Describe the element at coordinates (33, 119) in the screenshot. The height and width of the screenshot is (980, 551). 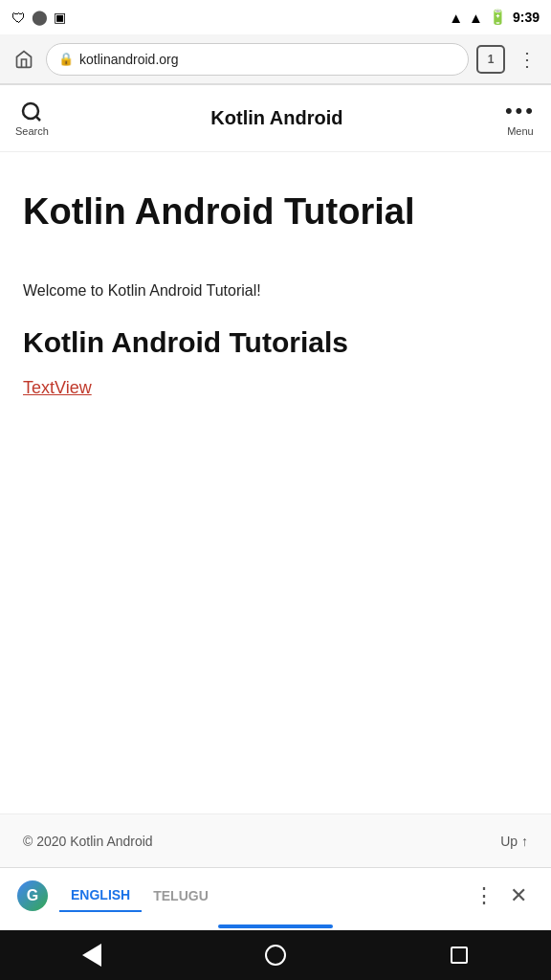
I see `search-button: Search` at that location.